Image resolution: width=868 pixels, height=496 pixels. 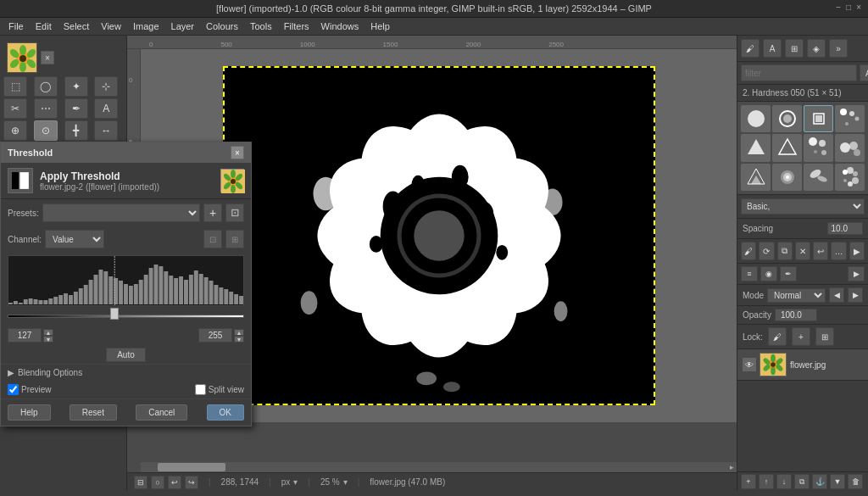 I want to click on spacing-input, so click(x=845, y=229).